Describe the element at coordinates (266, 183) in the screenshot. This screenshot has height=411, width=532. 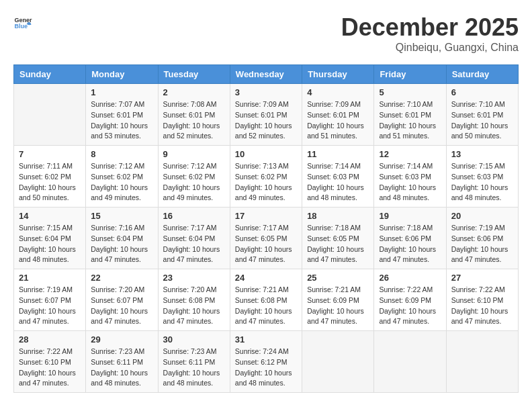
I see `cell-info: Sunrise: 7:13 AMSunset: 6:02 PMDaylight:…` at that location.